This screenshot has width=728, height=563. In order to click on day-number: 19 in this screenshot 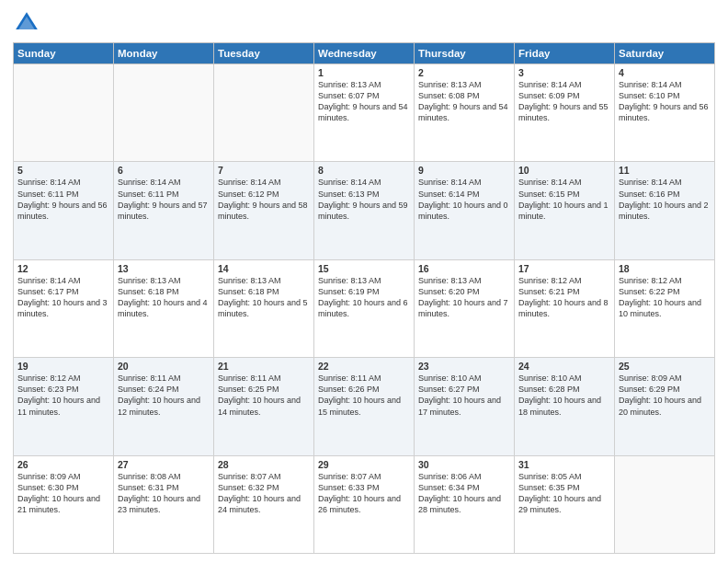, I will do `click(63, 366)`.